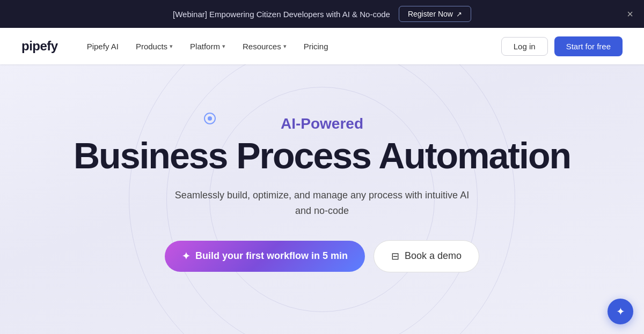 Image resolution: width=644 pixels, height=334 pixels. What do you see at coordinates (40, 46) in the screenshot?
I see `logo-text: pipefy` at bounding box center [40, 46].